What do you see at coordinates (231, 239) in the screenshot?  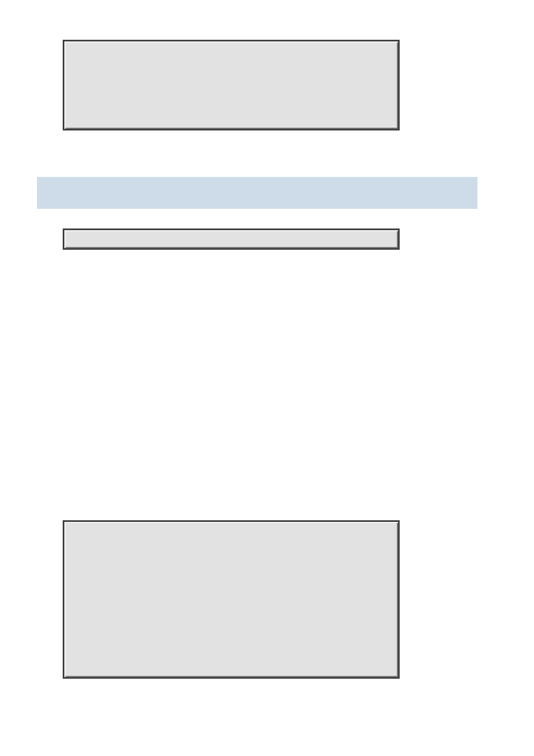 I see `text-box-small` at bounding box center [231, 239].